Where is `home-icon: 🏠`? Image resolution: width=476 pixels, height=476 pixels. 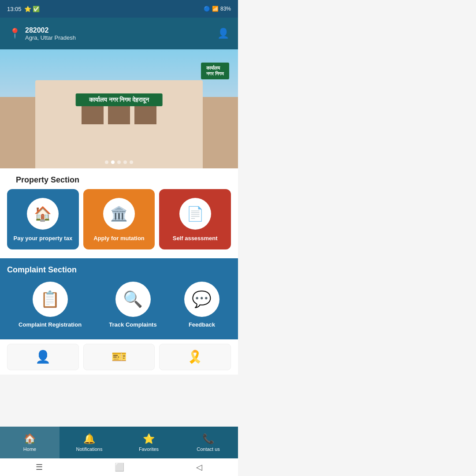
home-icon: 🏠 is located at coordinates (30, 439).